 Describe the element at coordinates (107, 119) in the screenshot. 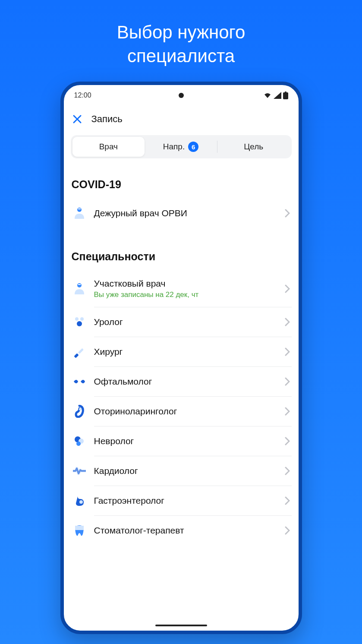

I see `page-title: Запись` at that location.